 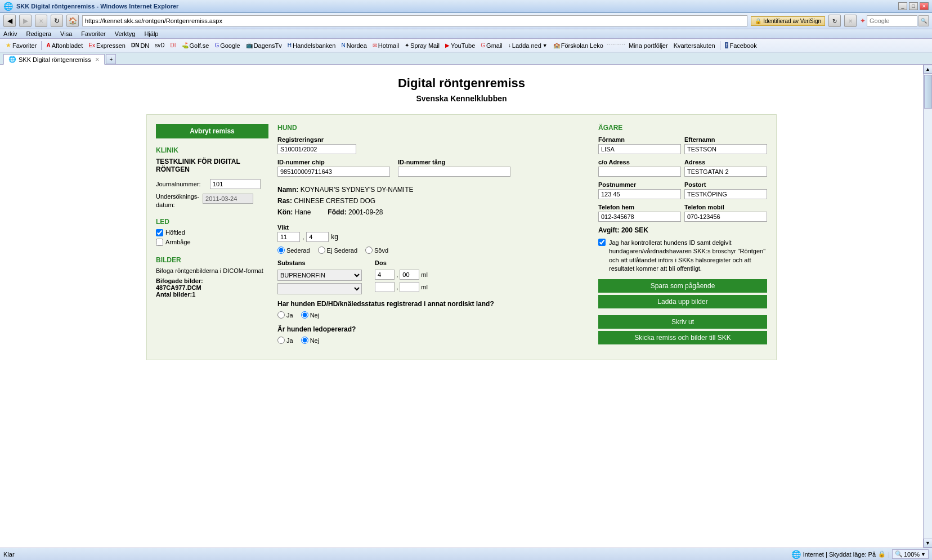 I want to click on fav-golf: ⛳ Golf.se, so click(x=196, y=46).